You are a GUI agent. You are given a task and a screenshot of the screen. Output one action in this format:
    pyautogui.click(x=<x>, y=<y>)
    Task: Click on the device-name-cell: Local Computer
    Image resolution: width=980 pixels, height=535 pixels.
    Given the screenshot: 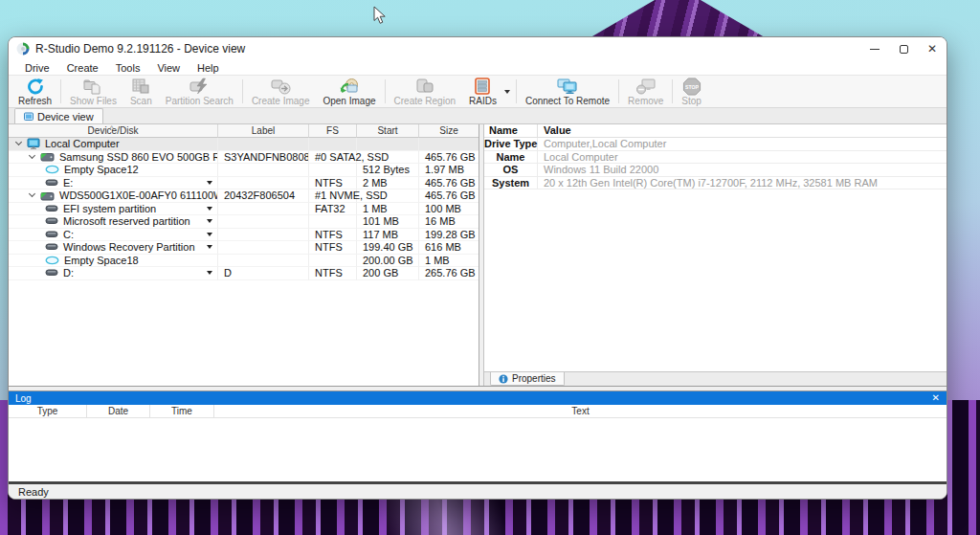 What is the action you would take?
    pyautogui.click(x=113, y=145)
    